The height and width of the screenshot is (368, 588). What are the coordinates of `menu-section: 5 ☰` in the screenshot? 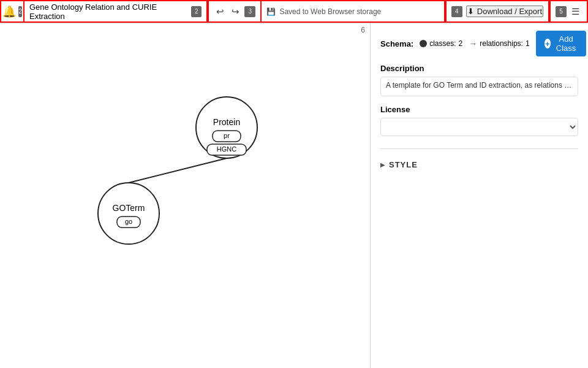 It's located at (568, 11).